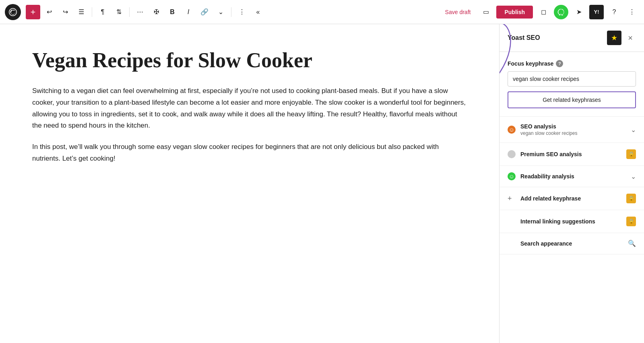  I want to click on internal-linking-section: Internal linking suggestions 🔒, so click(572, 221).